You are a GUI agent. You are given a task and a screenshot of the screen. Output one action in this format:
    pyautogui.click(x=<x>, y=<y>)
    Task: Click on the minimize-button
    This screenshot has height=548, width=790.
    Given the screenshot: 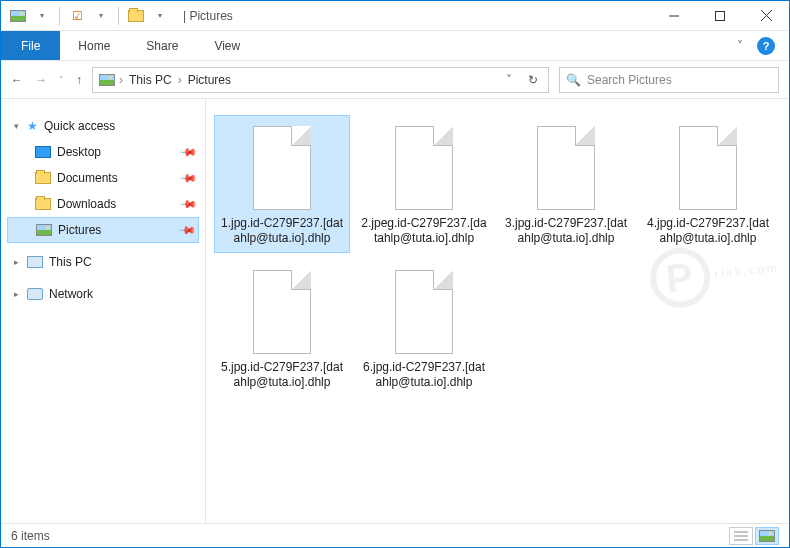 What is the action you would take?
    pyautogui.click(x=674, y=16)
    